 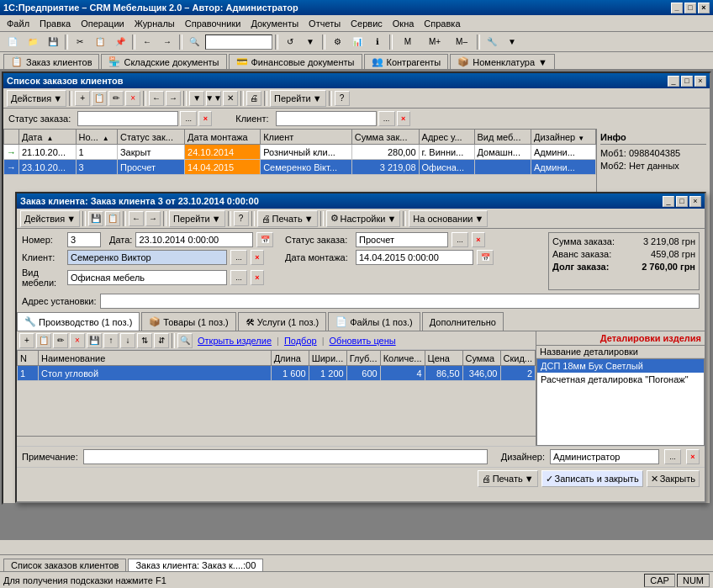 What do you see at coordinates (668, 202) in the screenshot?
I see `order-minimize: _` at bounding box center [668, 202].